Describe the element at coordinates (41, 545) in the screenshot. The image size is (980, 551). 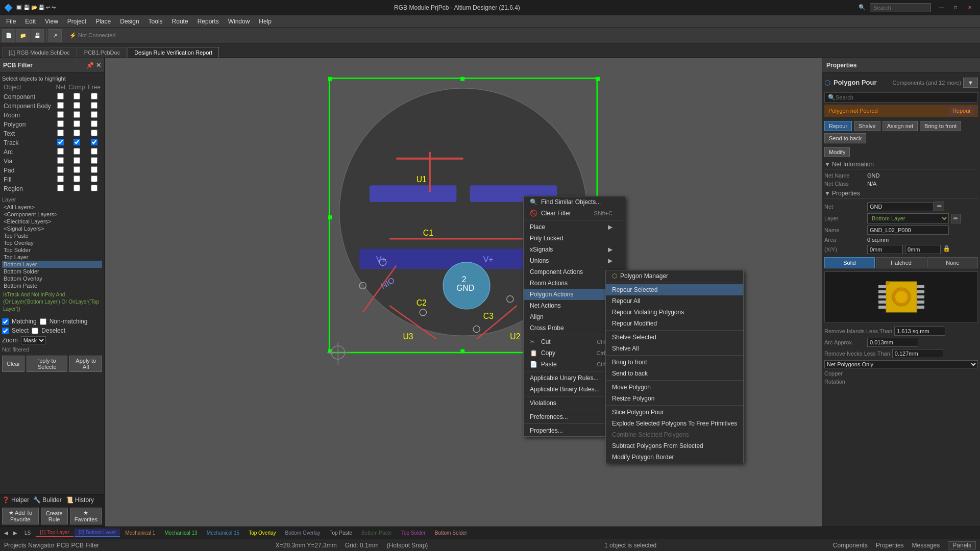
I see `navigator-tab: Navigator` at that location.